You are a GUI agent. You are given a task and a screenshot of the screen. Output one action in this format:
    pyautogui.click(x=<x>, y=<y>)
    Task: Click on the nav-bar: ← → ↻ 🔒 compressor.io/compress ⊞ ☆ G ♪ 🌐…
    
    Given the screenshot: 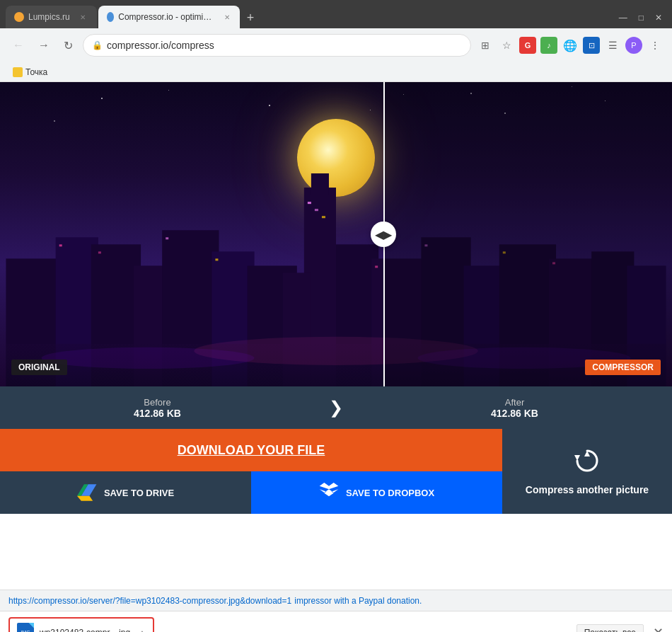 What is the action you would take?
    pyautogui.click(x=336, y=45)
    